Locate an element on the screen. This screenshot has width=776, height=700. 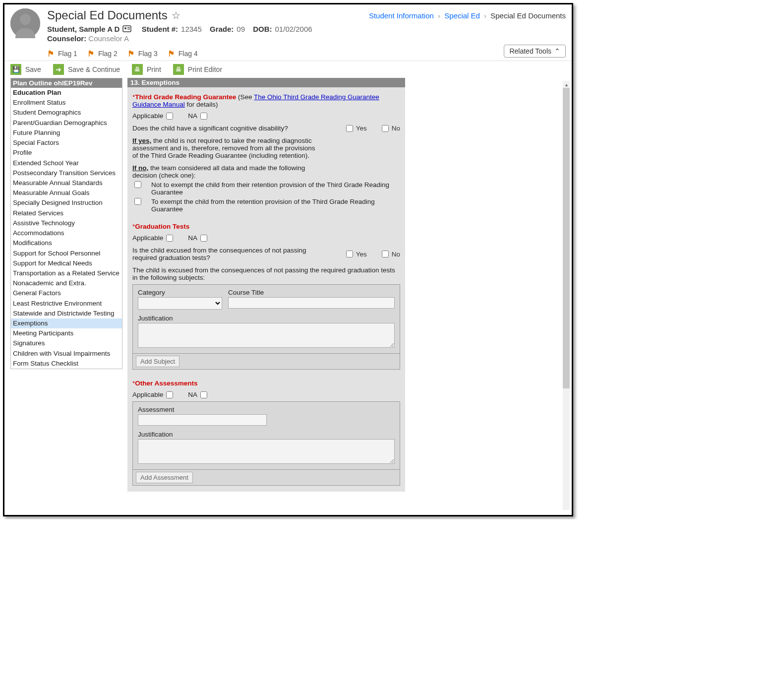
sidebar-item-least-restrictive-environment: Least Restrictive Environment is located at coordinates (66, 304).